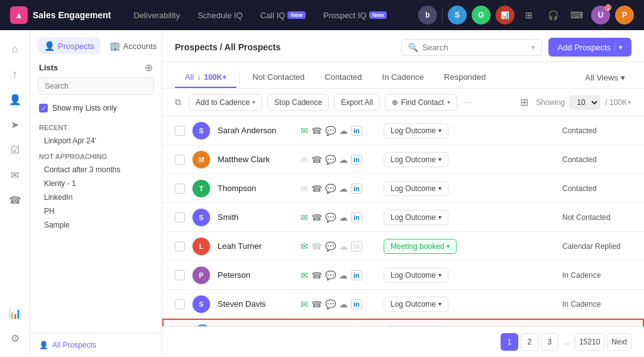 Image resolution: width=644 pixels, height=357 pixels. What do you see at coordinates (255, 304) in the screenshot?
I see `prospect-name-6: Steven Davis` at bounding box center [255, 304].